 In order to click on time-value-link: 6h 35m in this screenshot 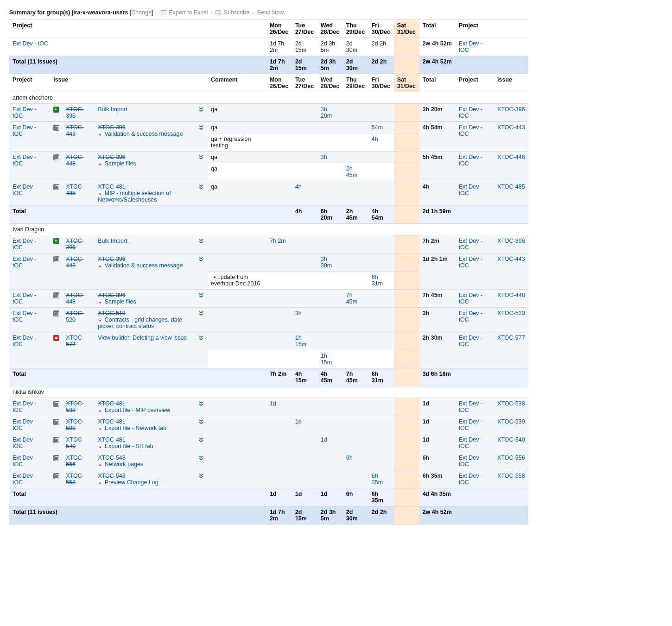, I will do `click(377, 479)`.